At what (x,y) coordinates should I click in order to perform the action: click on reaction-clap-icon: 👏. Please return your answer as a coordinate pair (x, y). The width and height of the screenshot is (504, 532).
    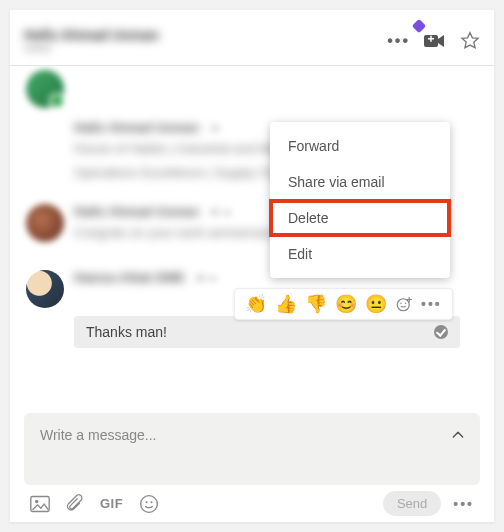
    Looking at the image, I should click on (256, 304).